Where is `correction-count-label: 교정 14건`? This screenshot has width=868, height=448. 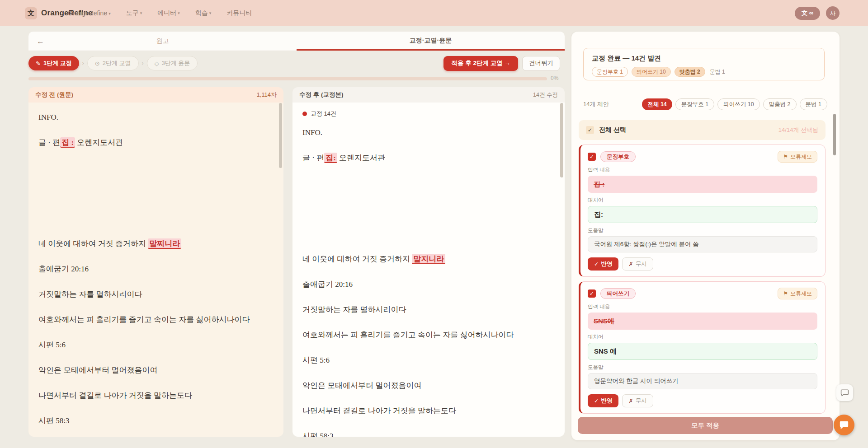
correction-count-label: 교정 14건 is located at coordinates (324, 114).